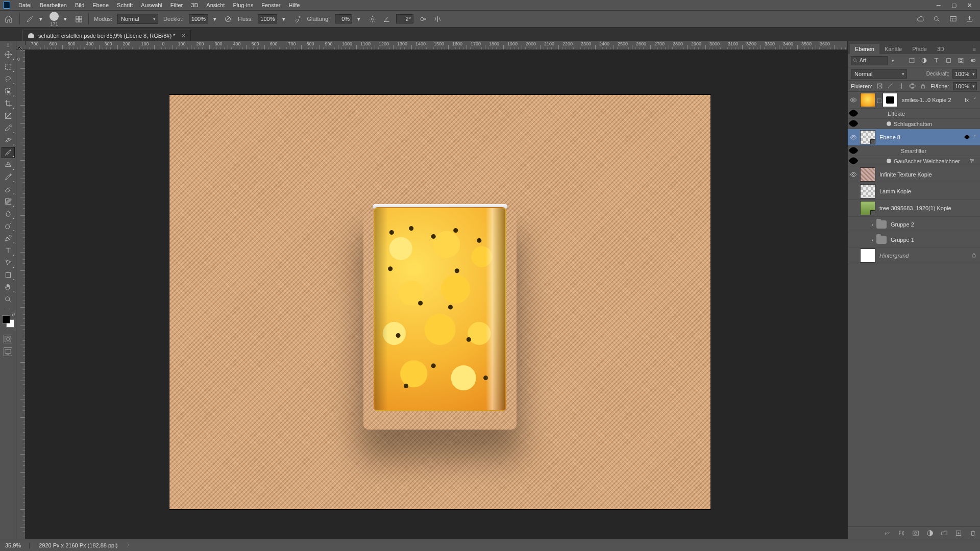 This screenshot has width=980, height=551. I want to click on menu-schrift: Schrift, so click(125, 5).